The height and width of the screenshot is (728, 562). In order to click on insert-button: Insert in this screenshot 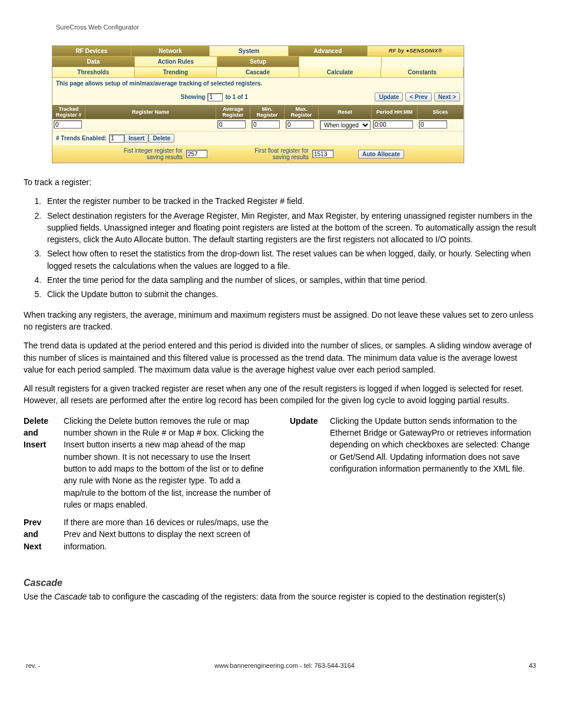, I will do `click(137, 138)`.